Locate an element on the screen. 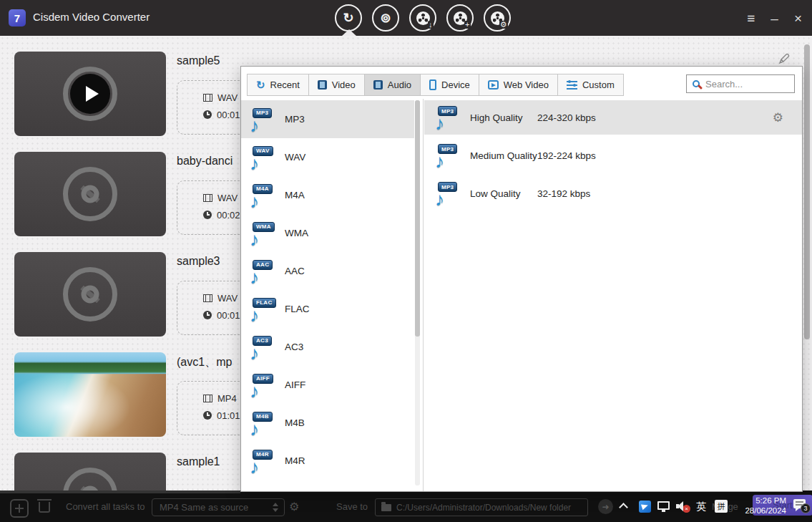 The width and height of the screenshot is (812, 522). audio-format-icon: AC3♪ is located at coordinates (263, 347).